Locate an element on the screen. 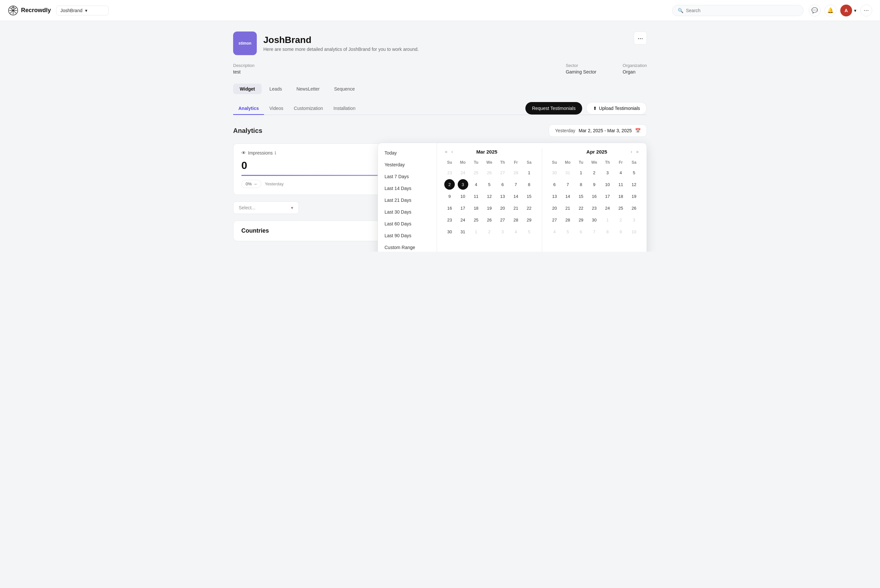  cal-next-next-button: » is located at coordinates (637, 152).